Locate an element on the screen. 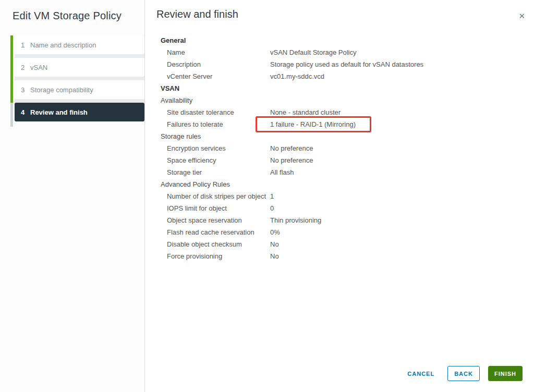  section-header: VSAN is located at coordinates (333, 89).